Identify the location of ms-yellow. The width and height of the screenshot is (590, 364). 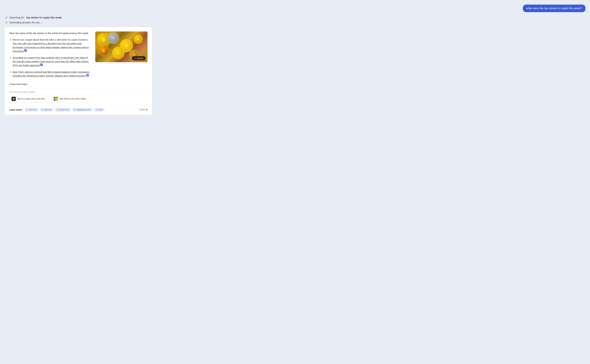
(57, 100).